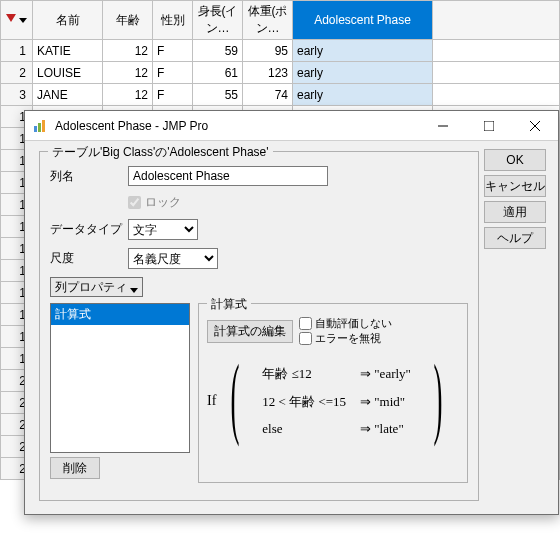 The width and height of the screenshot is (560, 549). I want to click on close-button, so click(535, 126).